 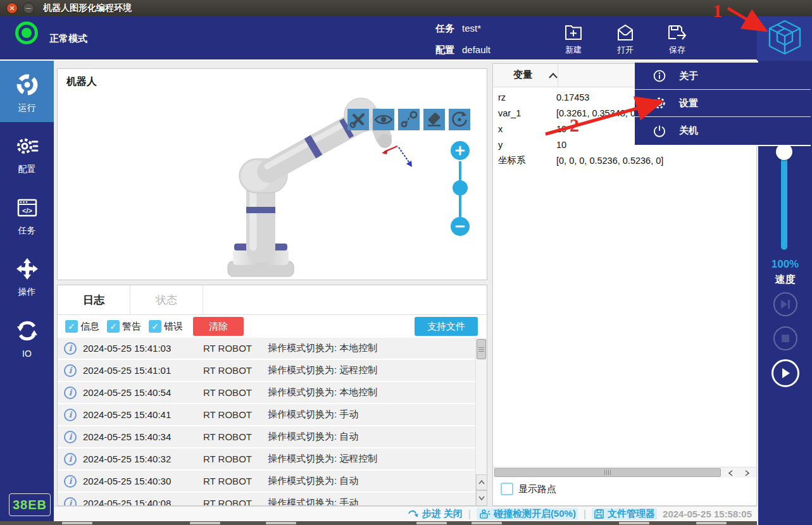 I want to click on sidebar-item-label: 任务, so click(x=27, y=231).